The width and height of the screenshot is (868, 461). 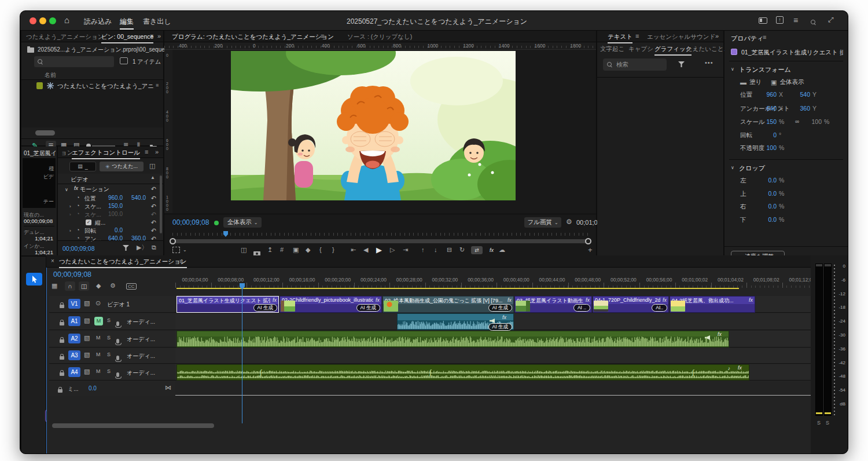 What do you see at coordinates (768, 135) in the screenshot?
I see `prop-value: 0` at bounding box center [768, 135].